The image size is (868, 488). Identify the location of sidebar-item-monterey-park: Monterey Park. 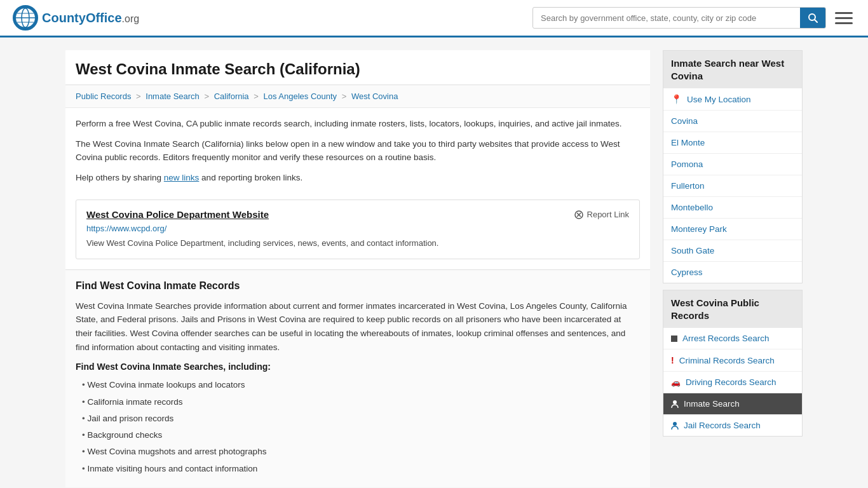
(733, 229).